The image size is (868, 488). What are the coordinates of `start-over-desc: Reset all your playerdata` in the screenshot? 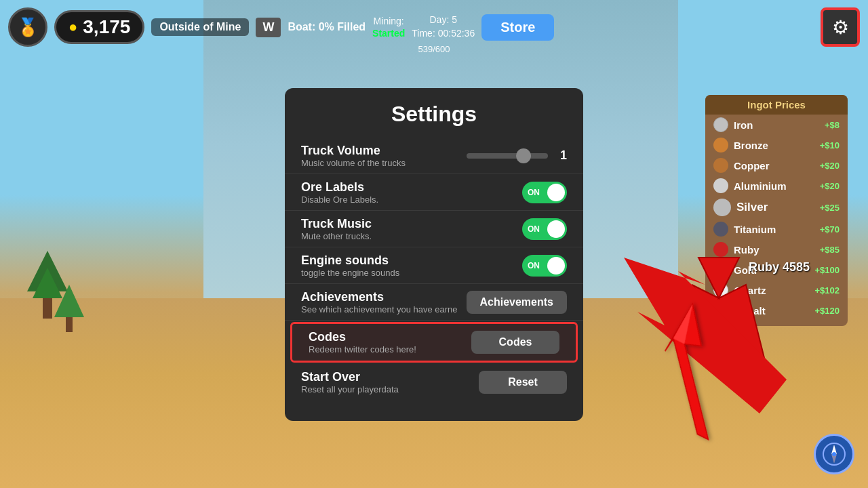 It's located at (390, 389).